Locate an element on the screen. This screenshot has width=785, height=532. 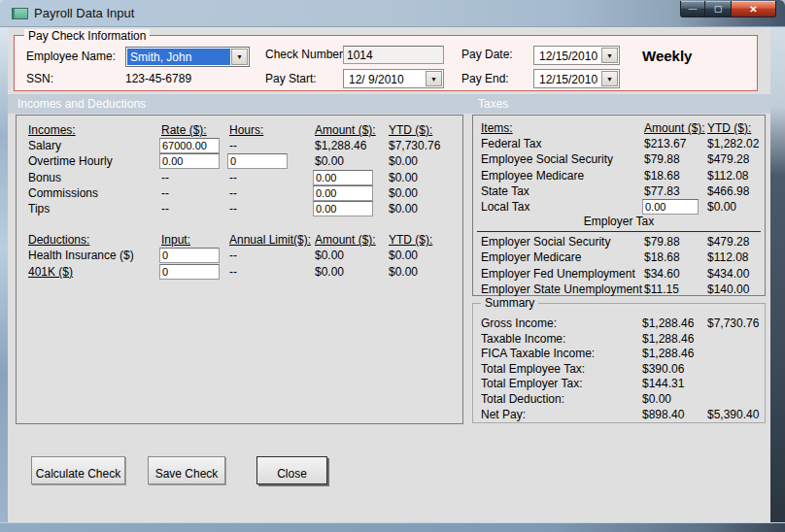
rate-header: Rate ($): is located at coordinates (185, 130).